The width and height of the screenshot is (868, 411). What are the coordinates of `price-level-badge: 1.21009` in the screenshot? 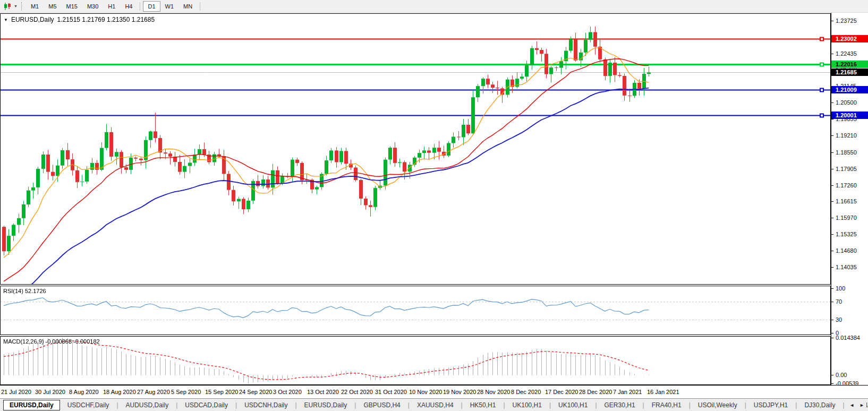 It's located at (850, 90).